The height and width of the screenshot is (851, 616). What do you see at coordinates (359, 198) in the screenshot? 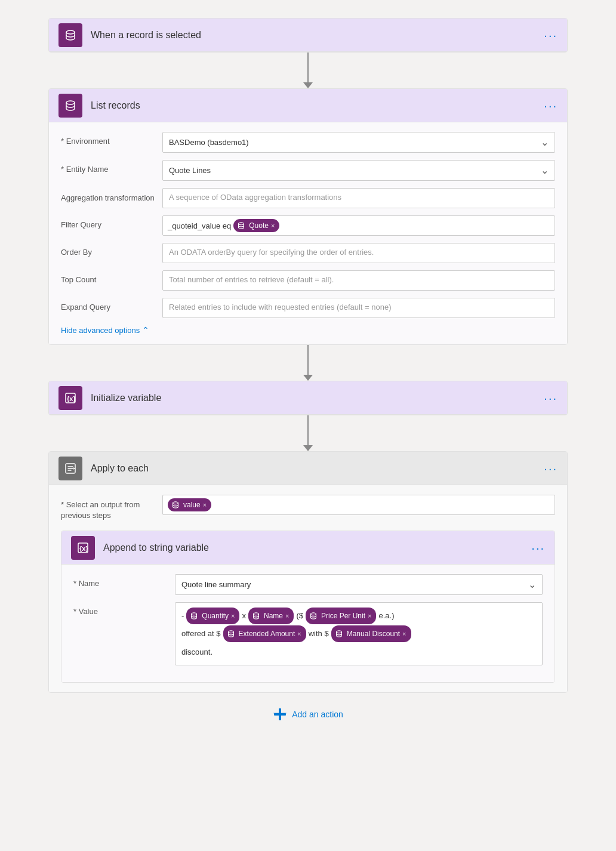
I see `aggregation-value-wrapper: A sequence of OData aggregation transfor…` at bounding box center [359, 198].